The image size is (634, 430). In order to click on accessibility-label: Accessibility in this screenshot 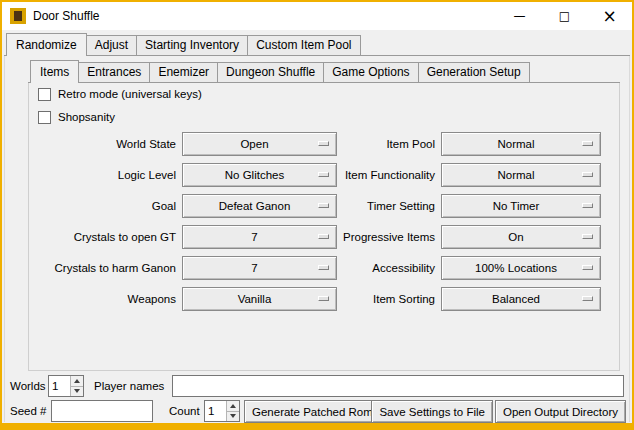, I will do `click(389, 268)`.